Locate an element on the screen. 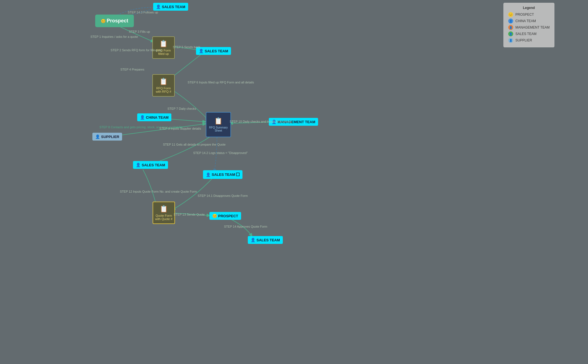 This screenshot has width=588, height=364. china-icon: 👤 is located at coordinates (142, 117).